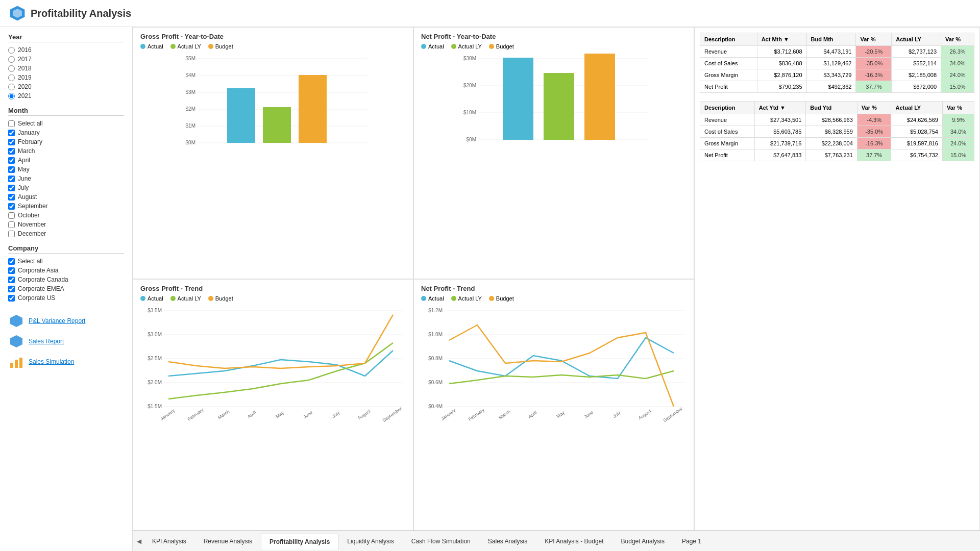 The height and width of the screenshot is (551, 980). What do you see at coordinates (66, 50) in the screenshot?
I see `year-radio-2016: 2016` at bounding box center [66, 50].